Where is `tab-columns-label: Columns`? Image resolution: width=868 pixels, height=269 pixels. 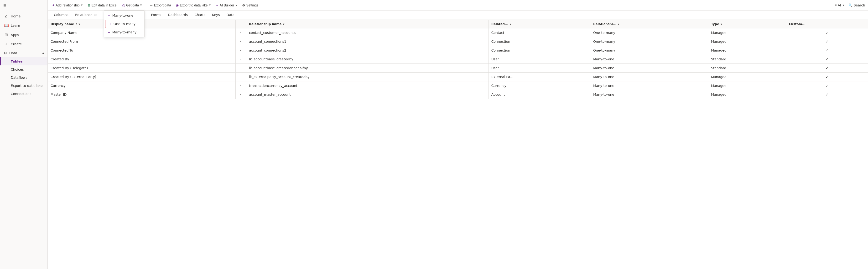
tab-columns-label: Columns is located at coordinates (61, 15).